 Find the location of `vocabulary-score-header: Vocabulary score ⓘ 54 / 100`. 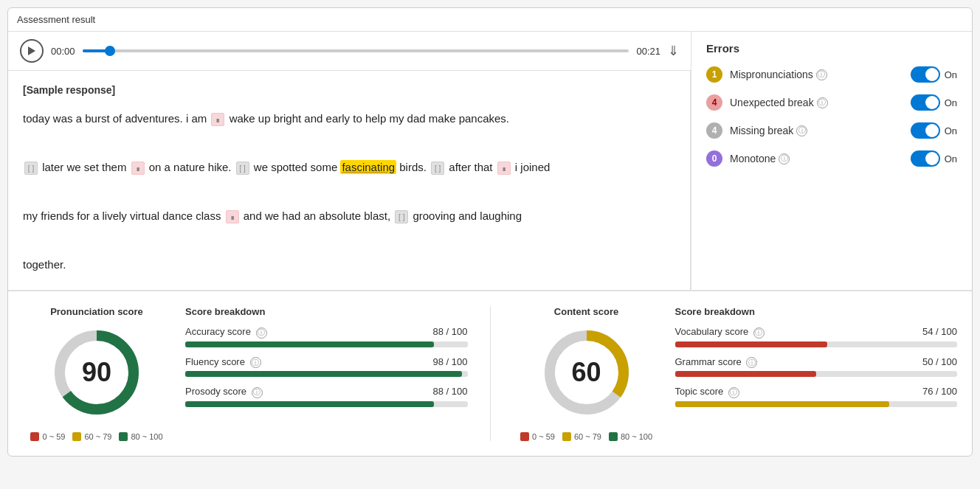

vocabulary-score-header: Vocabulary score ⓘ 54 / 100 is located at coordinates (816, 332).